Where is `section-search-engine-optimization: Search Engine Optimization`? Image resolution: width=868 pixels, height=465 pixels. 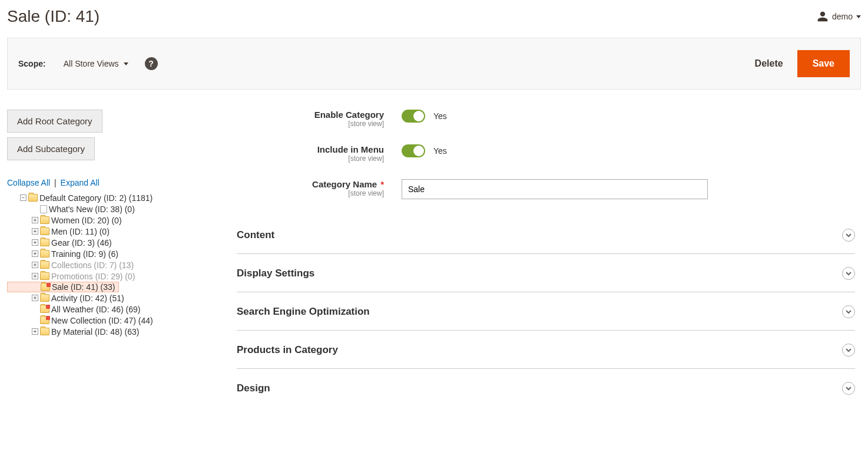
section-search-engine-optimization: Search Engine Optimization is located at coordinates (546, 311).